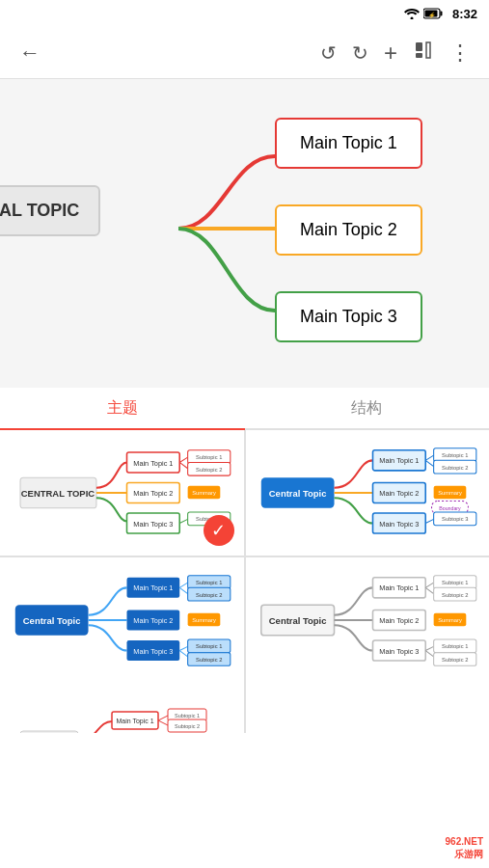  Describe the element at coordinates (368, 493) in the screenshot. I see `theme-card-1: Central Topic Main Topic 1 Subtopic 1 Su…` at that location.